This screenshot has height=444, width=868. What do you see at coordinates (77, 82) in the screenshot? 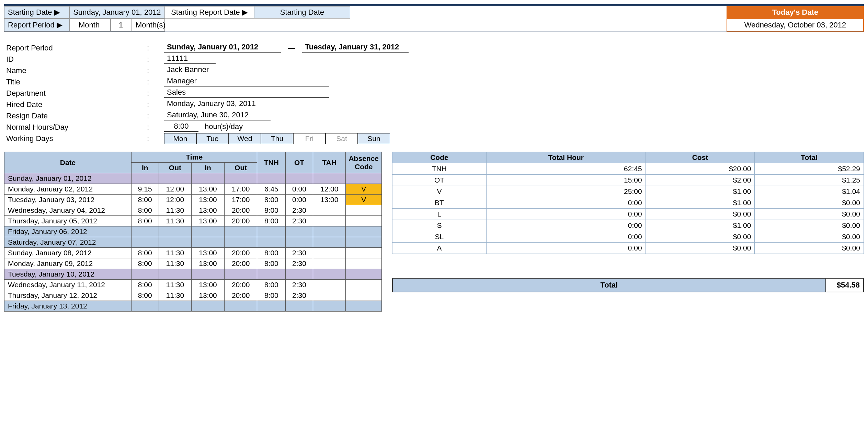
I see `title-label: Title` at bounding box center [77, 82].